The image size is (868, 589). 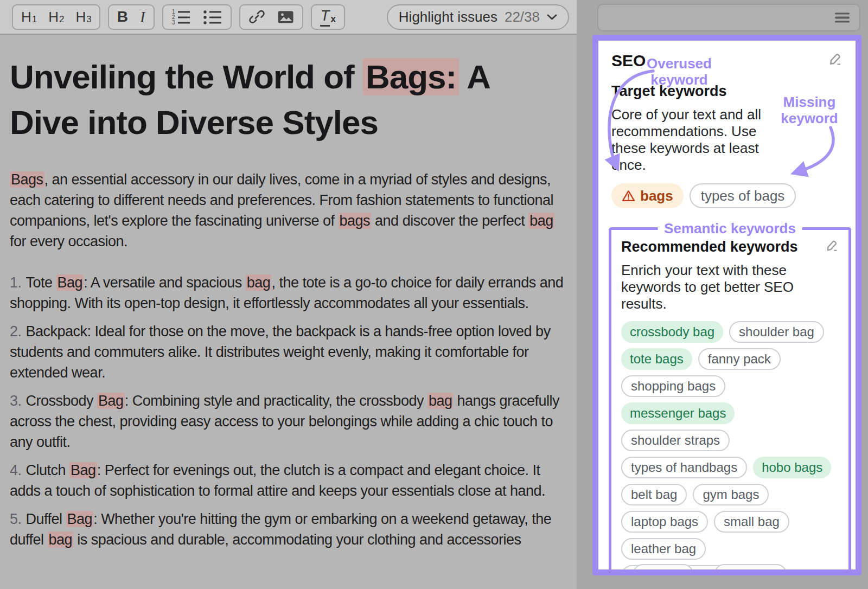 I want to click on recommended-keyword-chip-tote-bags: tote bags, so click(x=656, y=359).